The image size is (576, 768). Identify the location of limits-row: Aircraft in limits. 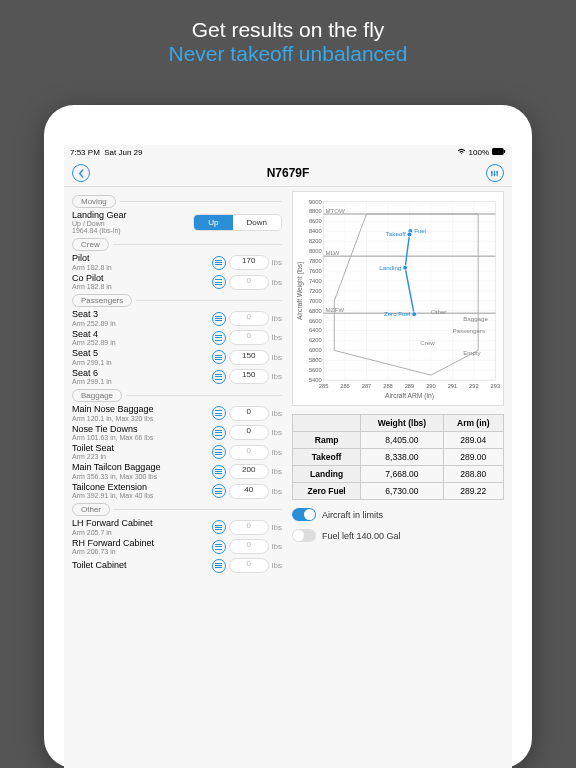
(398, 514).